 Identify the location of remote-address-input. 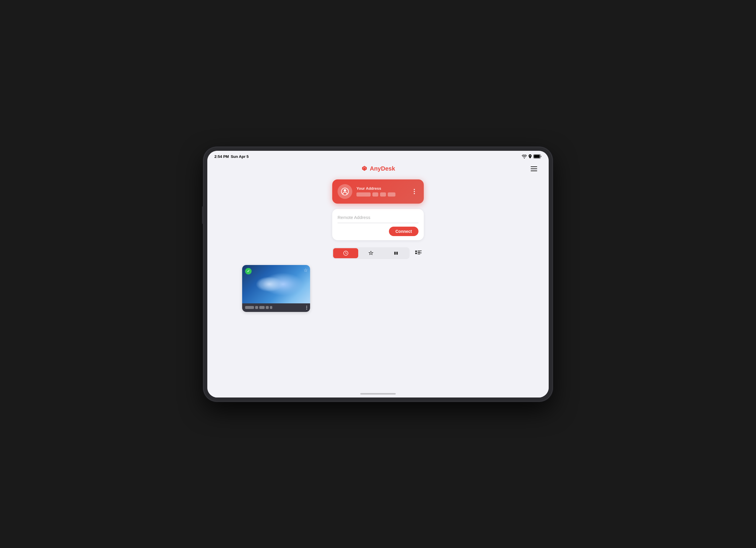
(378, 217).